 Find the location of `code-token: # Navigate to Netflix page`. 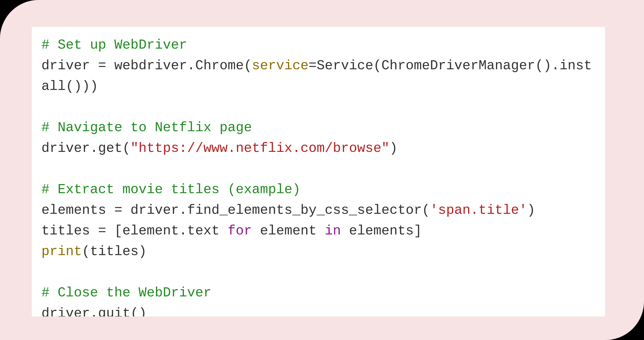

code-token: # Navigate to Netflix page is located at coordinates (146, 128).